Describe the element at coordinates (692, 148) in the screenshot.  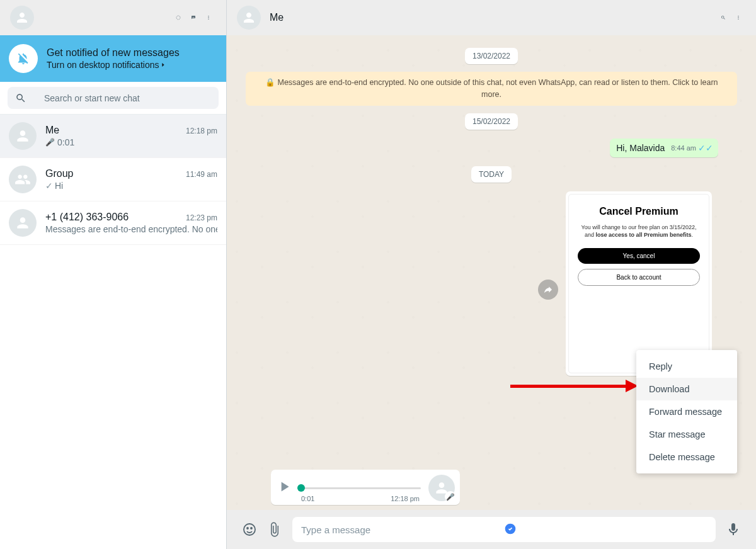
I see `message-time: 8:44 am✓✓` at that location.